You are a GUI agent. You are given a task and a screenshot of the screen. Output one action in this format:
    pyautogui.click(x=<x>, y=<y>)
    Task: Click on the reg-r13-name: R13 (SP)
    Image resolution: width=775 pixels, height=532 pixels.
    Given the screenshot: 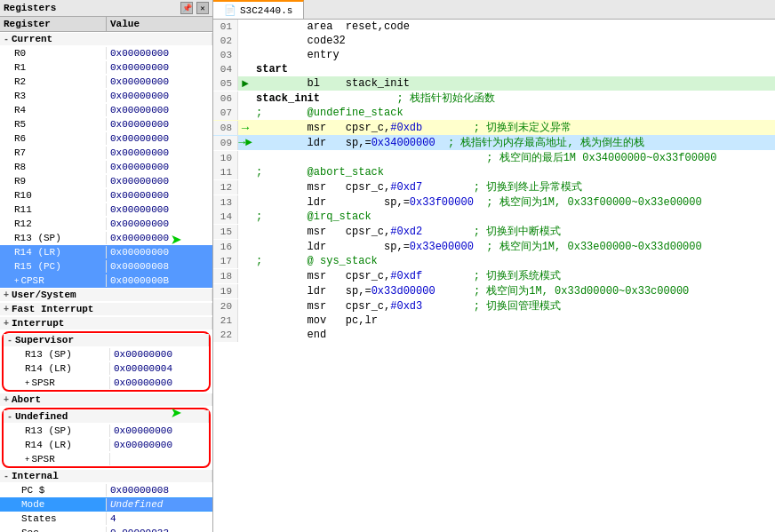 What is the action you would take?
    pyautogui.click(x=53, y=238)
    